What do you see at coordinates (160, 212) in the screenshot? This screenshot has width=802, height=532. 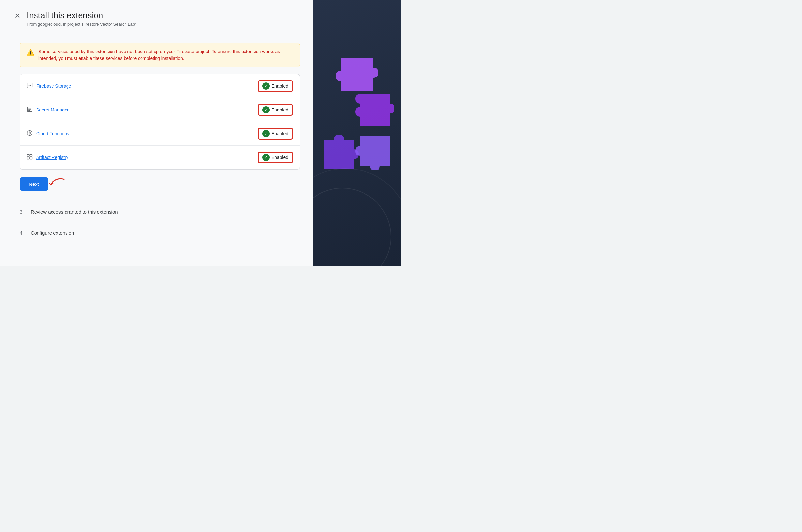 I see `step-item-3: 3 Review access granted to this extensio…` at bounding box center [160, 212].